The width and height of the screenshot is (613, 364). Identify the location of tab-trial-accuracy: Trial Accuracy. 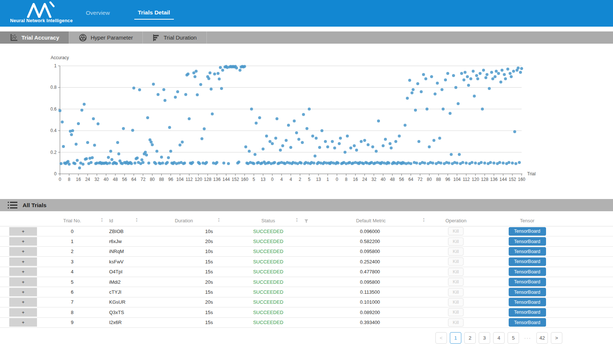
(35, 38).